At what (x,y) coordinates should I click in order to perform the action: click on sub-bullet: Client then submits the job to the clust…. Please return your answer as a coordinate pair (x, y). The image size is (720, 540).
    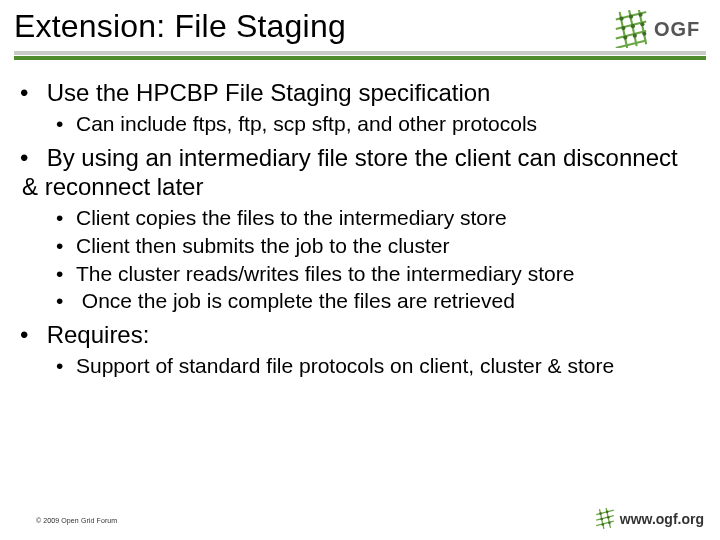
    Looking at the image, I should click on (377, 246).